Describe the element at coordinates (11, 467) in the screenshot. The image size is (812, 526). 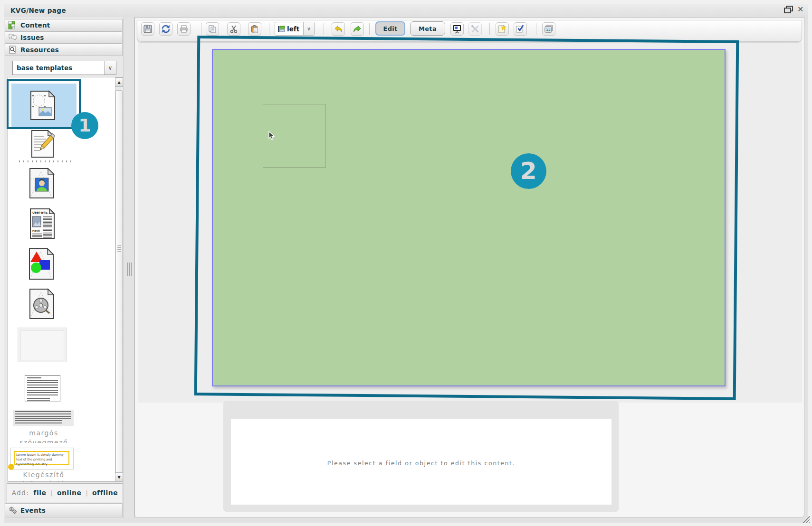
I see `lorem-anchor-dot` at that location.